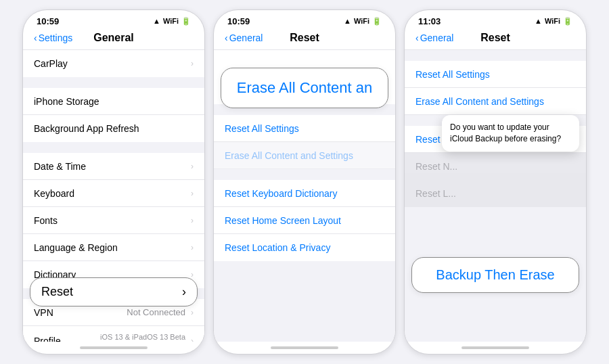  Describe the element at coordinates (304, 88) in the screenshot. I see `erase-text: Erase All Content an` at that location.